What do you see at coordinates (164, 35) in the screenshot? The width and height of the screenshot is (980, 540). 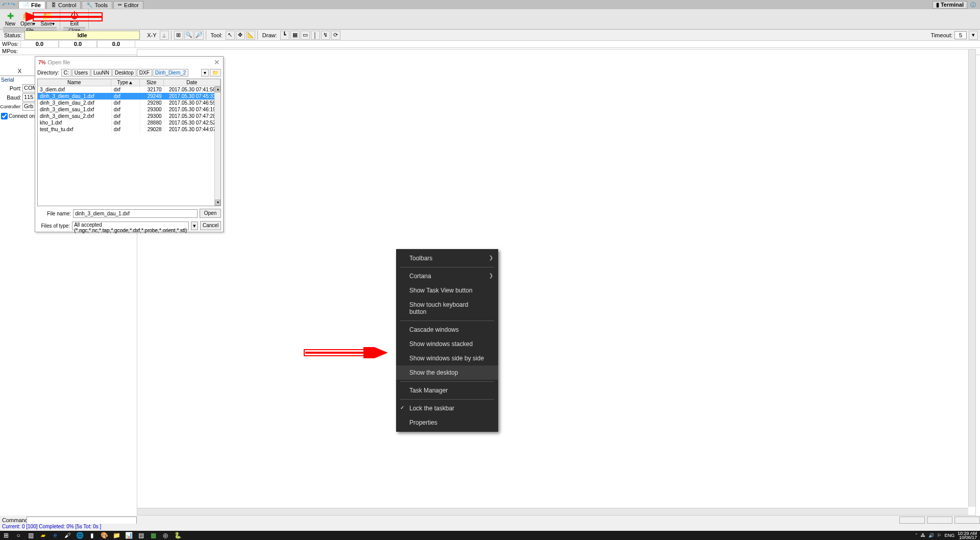 I see `xy-toggle-icon: ⟂` at bounding box center [164, 35].